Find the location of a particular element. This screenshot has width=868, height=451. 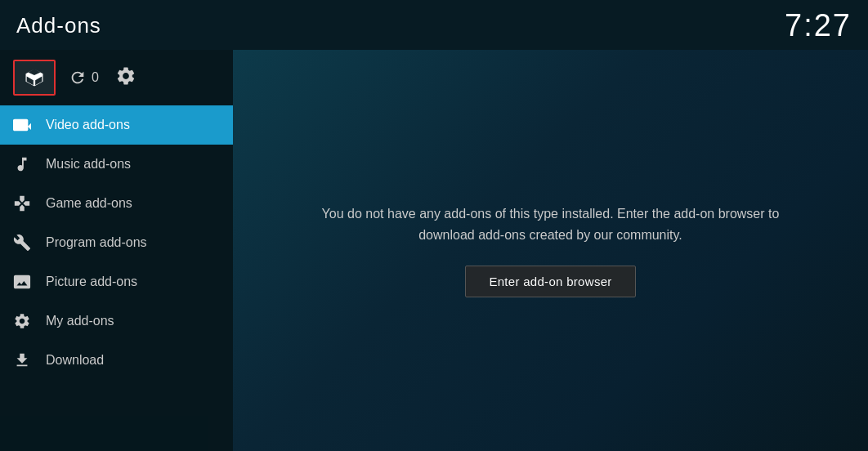

sidebar-item-video-label: Video add-ons is located at coordinates (88, 125).